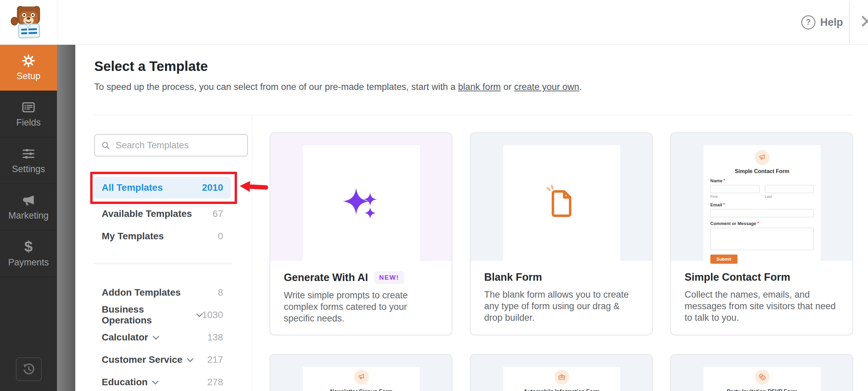 This screenshot has height=391, width=868. I want to click on card-description: The blank form allows you to create any …, so click(562, 306).